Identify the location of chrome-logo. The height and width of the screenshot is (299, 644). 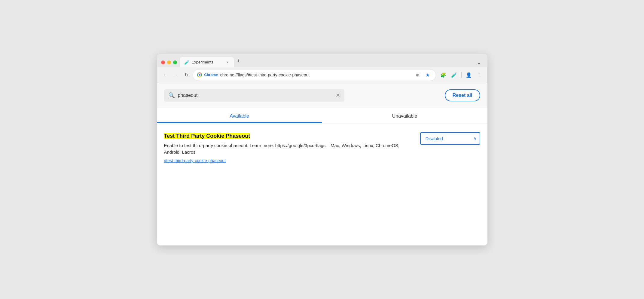
(200, 75).